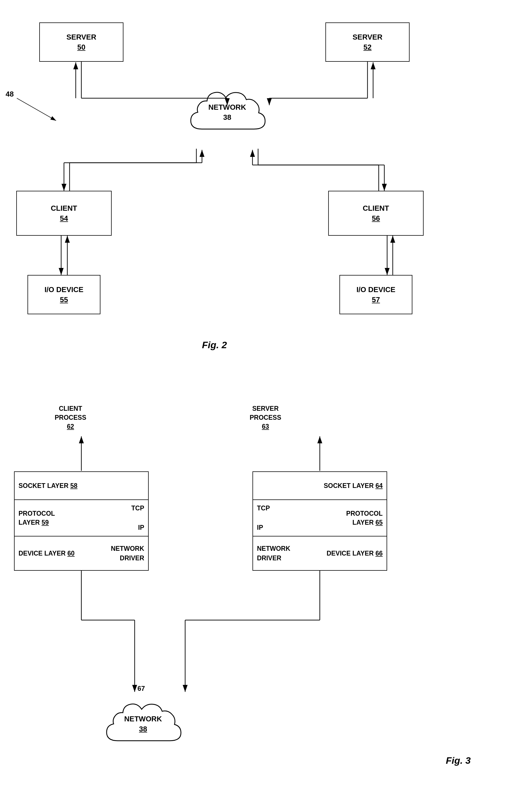 The image size is (510, 812). I want to click on client54-box: CLIENT 54, so click(64, 213).